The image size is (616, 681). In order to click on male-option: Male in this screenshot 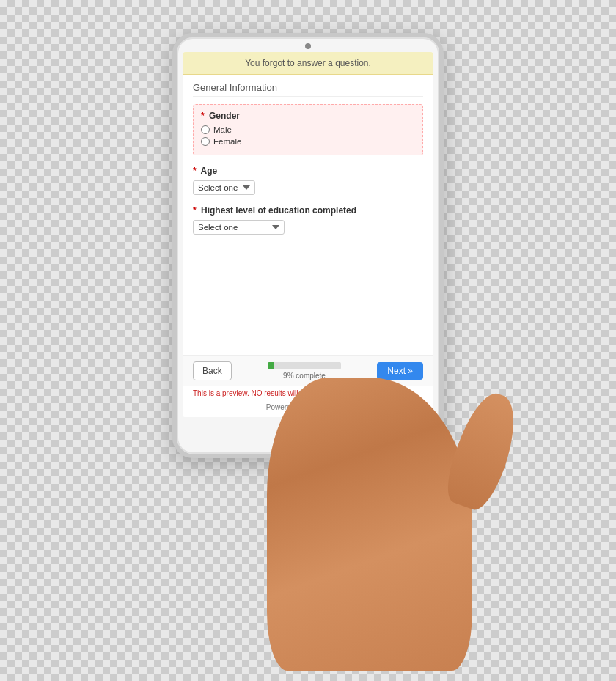, I will do `click(308, 130)`.